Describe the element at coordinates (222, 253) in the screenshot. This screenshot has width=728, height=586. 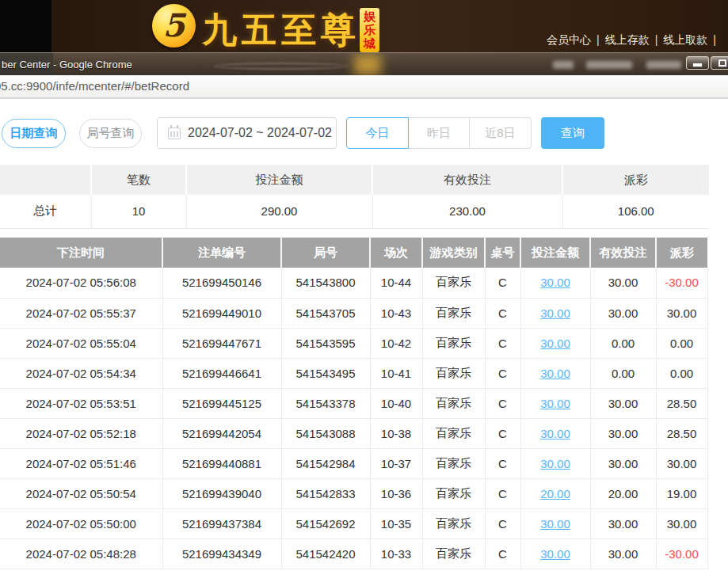
I see `bet-header-bet-id: 注单编号` at that location.